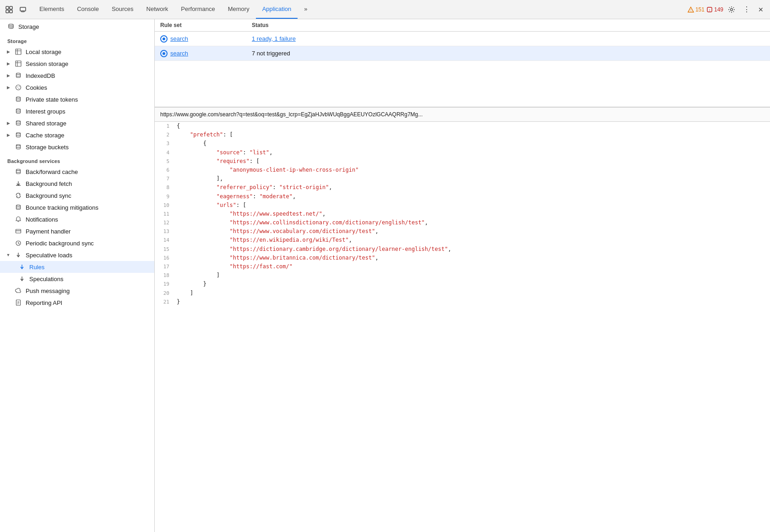 The width and height of the screenshot is (770, 532). Describe the element at coordinates (77, 303) in the screenshot. I see `sidebar-item-reporting-api: Reporting API` at that location.